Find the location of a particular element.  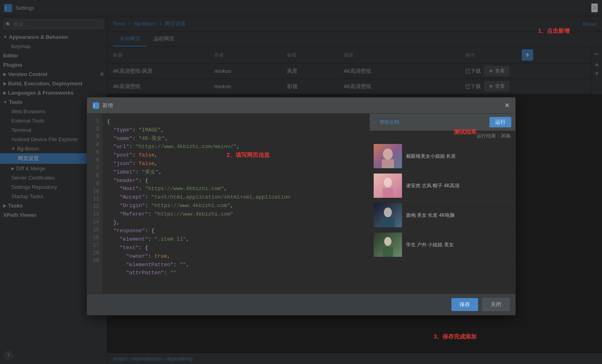

help-link: ← 帮助文档 is located at coordinates (386, 122).